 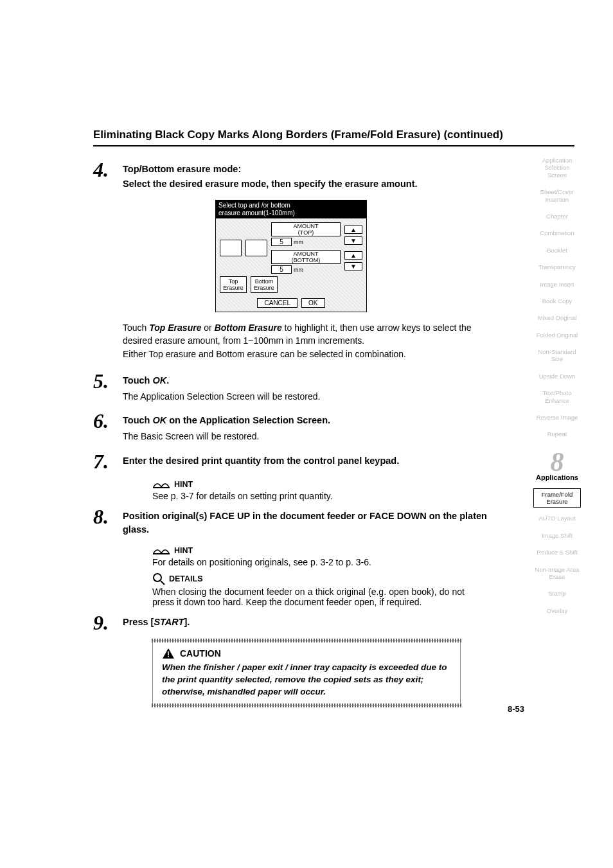 I want to click on sidebar-item: Combination, so click(x=557, y=233).